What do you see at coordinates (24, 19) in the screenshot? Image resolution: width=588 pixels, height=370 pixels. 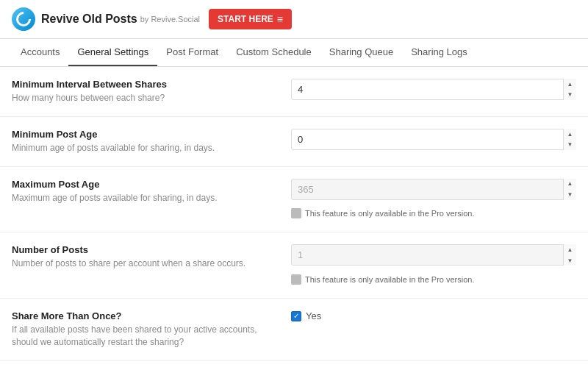 I see `app-logo` at bounding box center [24, 19].